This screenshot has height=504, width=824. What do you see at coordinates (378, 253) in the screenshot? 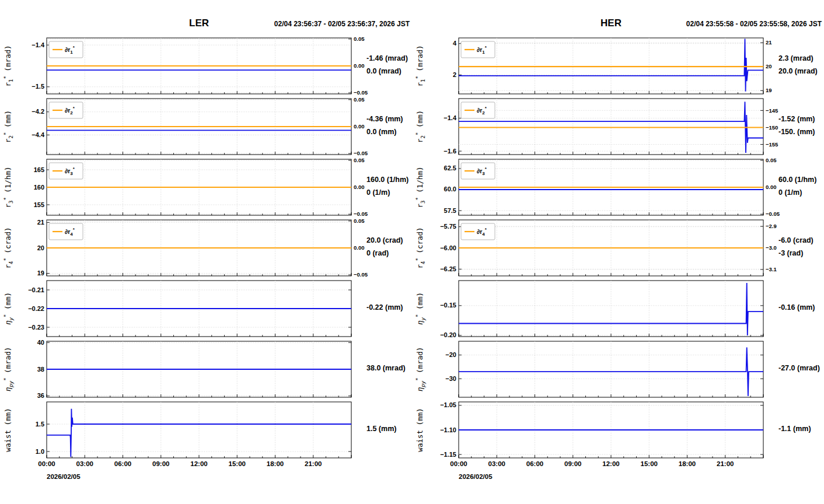
I see `value-label-orange: 0 (rad)` at bounding box center [378, 253].